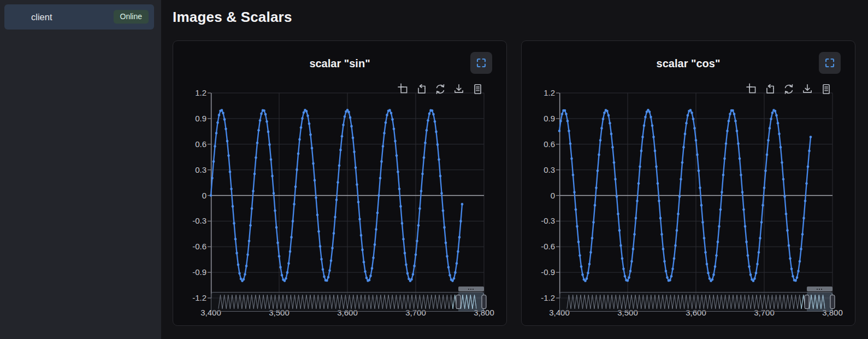 This screenshot has width=868, height=339. Describe the element at coordinates (79, 17) in the screenshot. I see `sidebar-item-client: client Online` at that location.